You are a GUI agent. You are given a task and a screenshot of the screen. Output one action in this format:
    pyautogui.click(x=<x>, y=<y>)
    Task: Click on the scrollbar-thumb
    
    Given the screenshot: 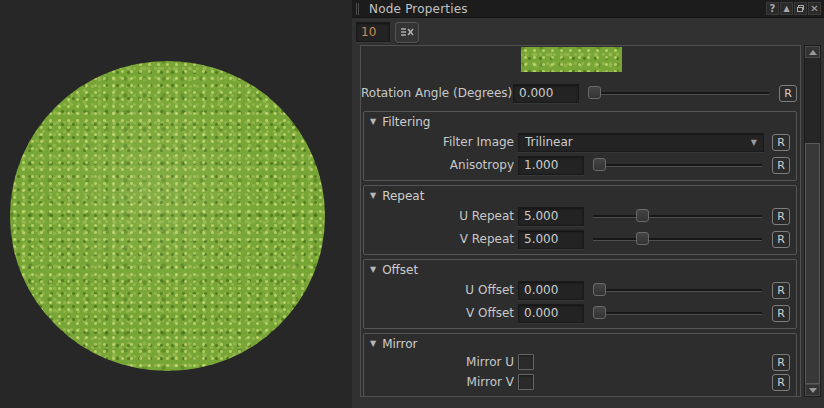 What is the action you would take?
    pyautogui.click(x=812, y=264)
    